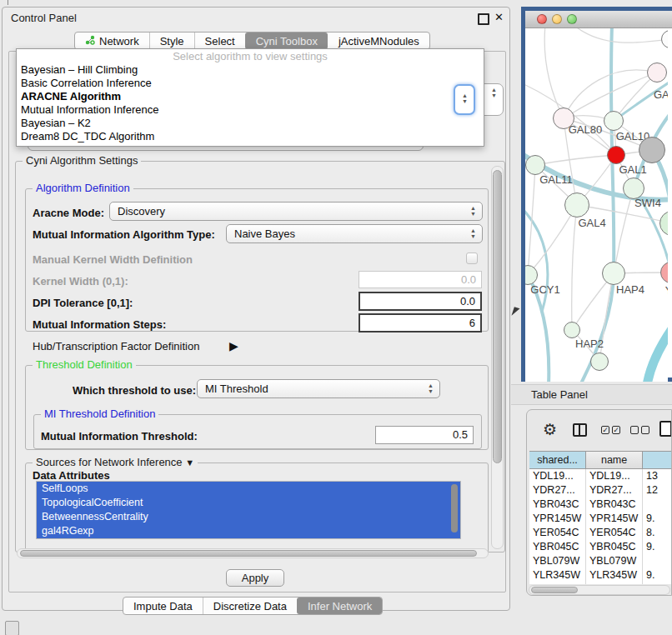  What do you see at coordinates (600, 477) in the screenshot?
I see `table-row: YDL19...YDL19...13` at bounding box center [600, 477].